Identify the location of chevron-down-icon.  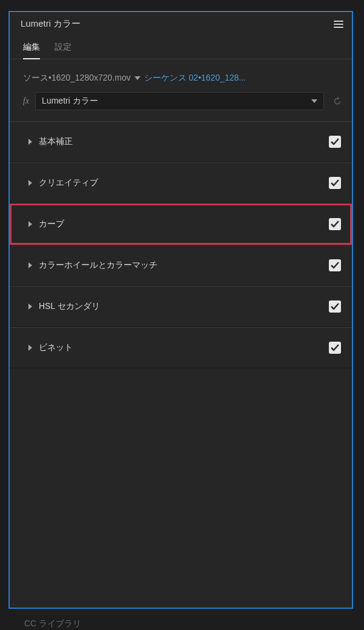
(314, 101).